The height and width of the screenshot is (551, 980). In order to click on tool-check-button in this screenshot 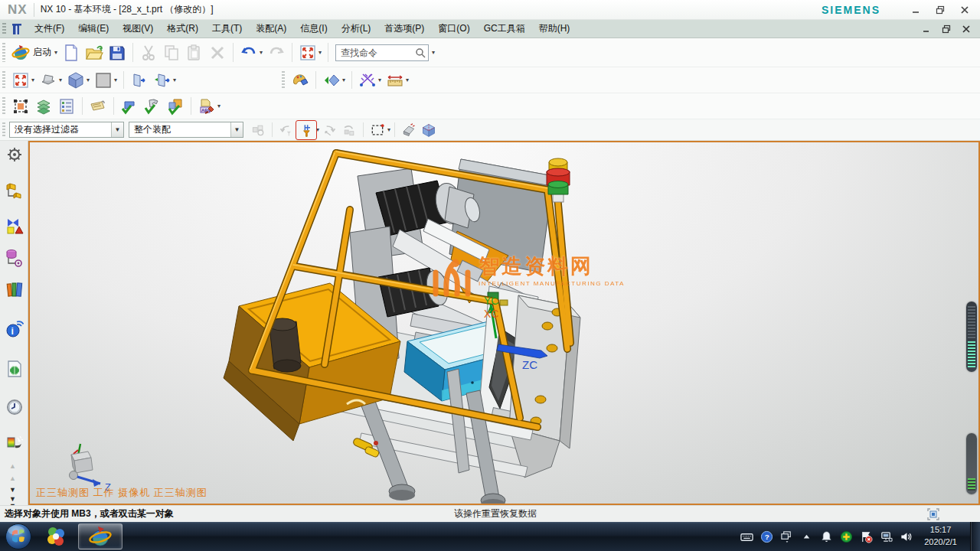, I will do `click(152, 106)`.